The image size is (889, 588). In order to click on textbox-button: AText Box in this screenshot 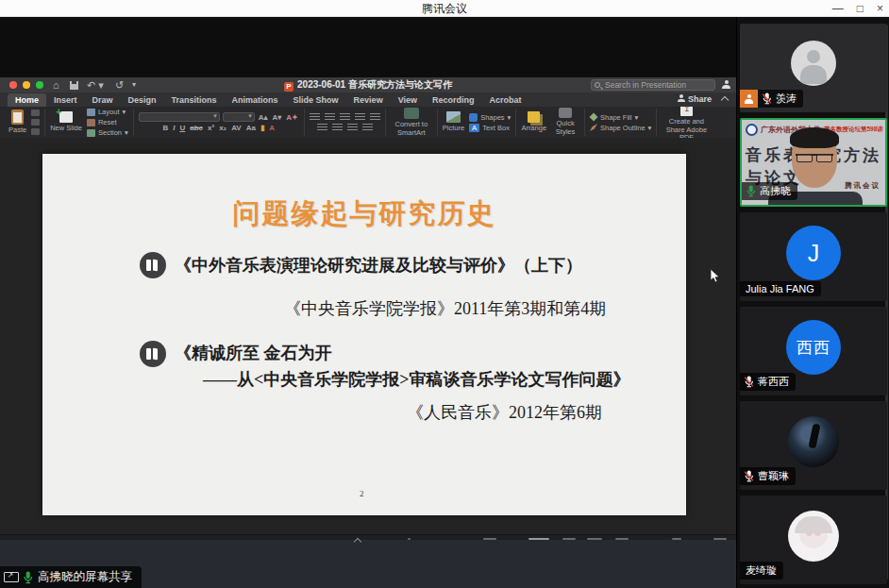, I will do `click(490, 128)`.